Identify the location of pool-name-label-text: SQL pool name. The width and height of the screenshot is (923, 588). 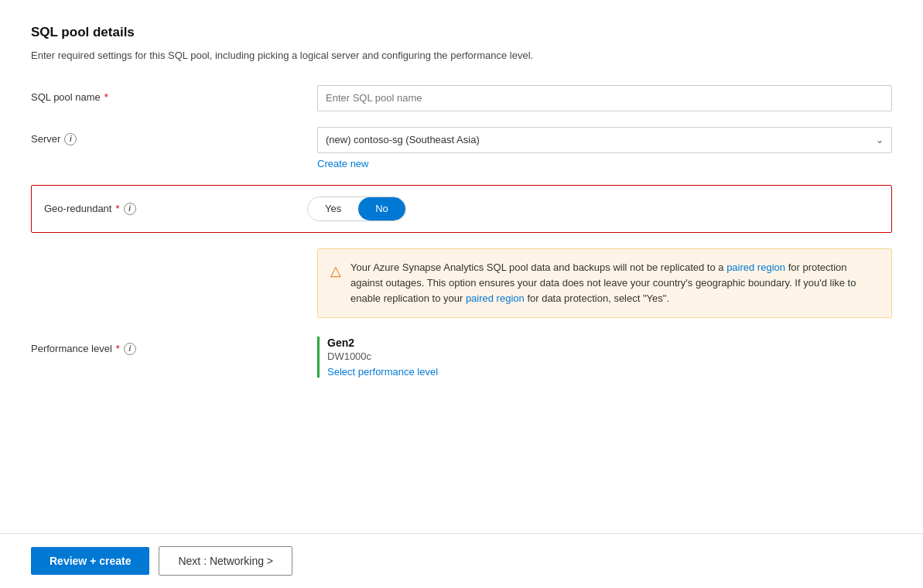
(66, 97).